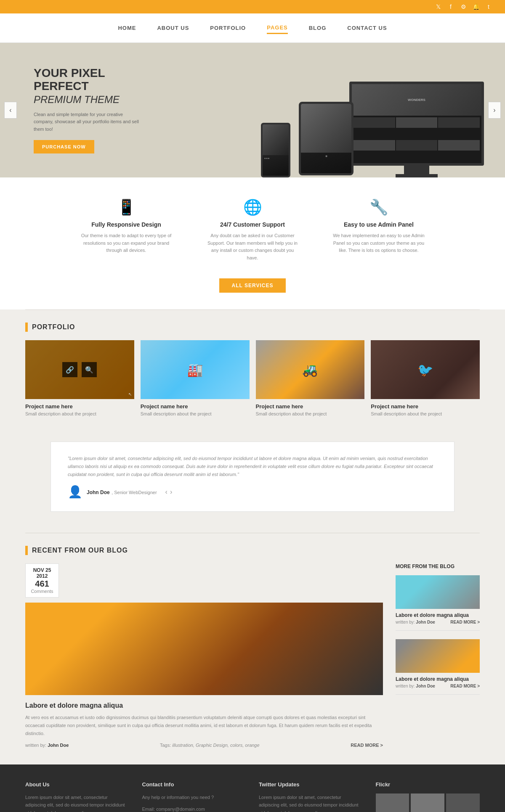 The image size is (505, 812). Describe the element at coordinates (80, 406) in the screenshot. I see `portfolio-item-1-title: Project name here` at that location.